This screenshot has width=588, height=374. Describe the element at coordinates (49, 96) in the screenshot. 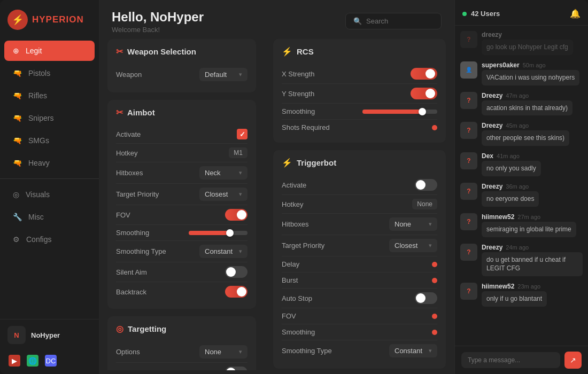

I see `sidebar-item-rifles: 🔫 Rifles` at that location.